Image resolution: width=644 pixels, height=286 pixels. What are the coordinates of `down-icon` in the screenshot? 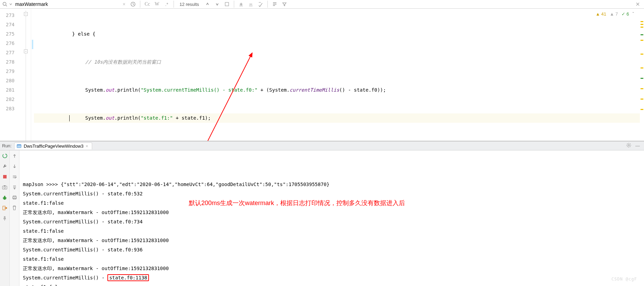 It's located at (15, 166).